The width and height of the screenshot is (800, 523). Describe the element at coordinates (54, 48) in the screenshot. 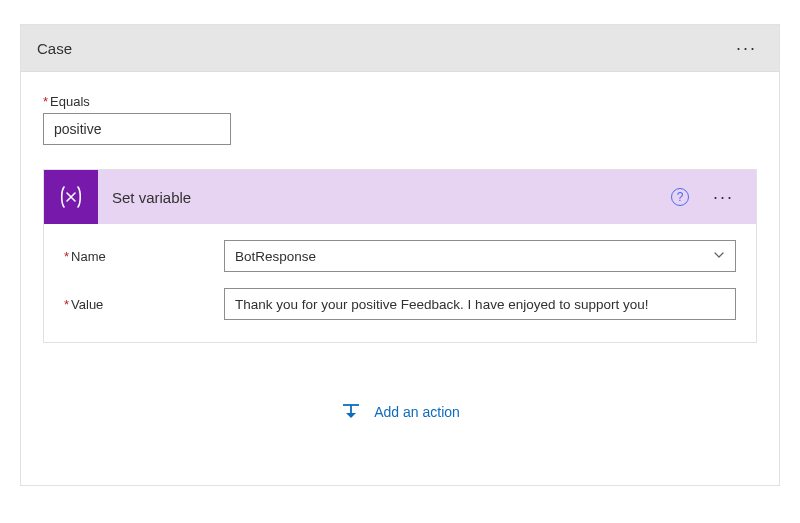

I see `case-title: Case` at that location.